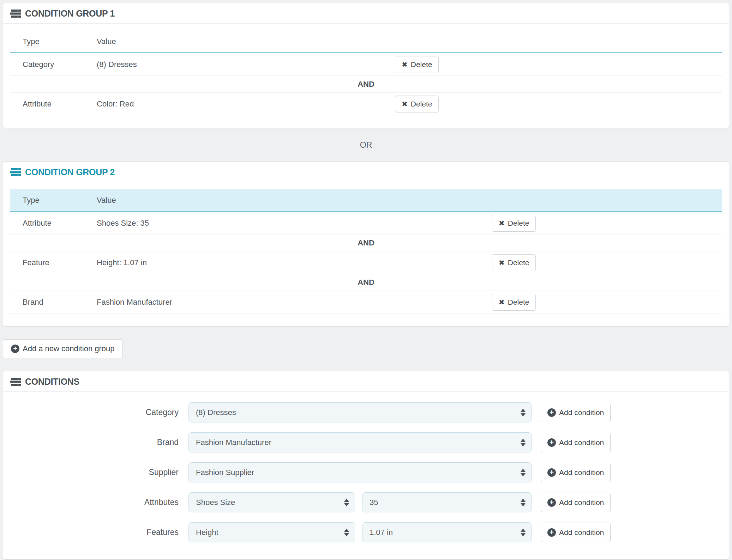  Describe the element at coordinates (234, 443) in the screenshot. I see `brand-select-value: Fashion Manufacturer` at that location.